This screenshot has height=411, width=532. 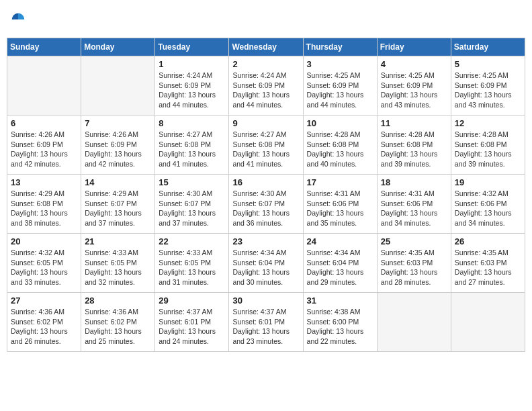 What do you see at coordinates (488, 124) in the screenshot?
I see `day-number: 12` at bounding box center [488, 124].